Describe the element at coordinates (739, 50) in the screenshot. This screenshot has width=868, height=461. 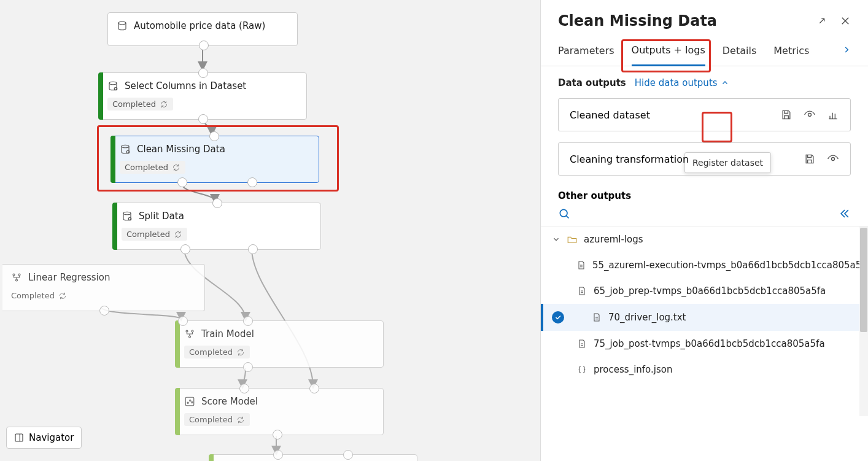
I see `tab-details: Details` at that location.